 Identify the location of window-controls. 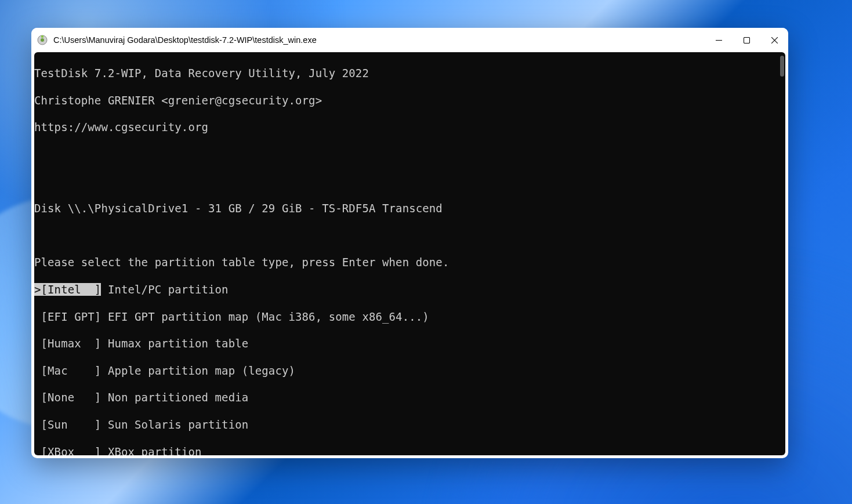
(746, 40).